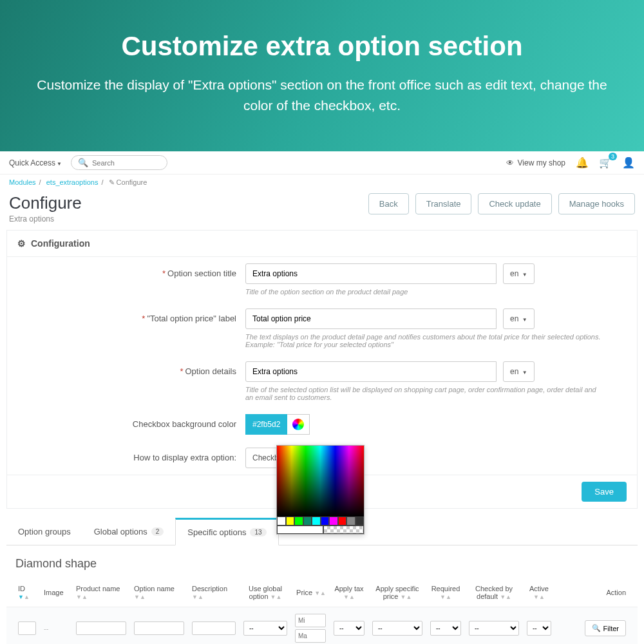 The image size is (644, 644). What do you see at coordinates (35, 163) in the screenshot?
I see `quick-access-menu: Quick Access▼` at bounding box center [35, 163].